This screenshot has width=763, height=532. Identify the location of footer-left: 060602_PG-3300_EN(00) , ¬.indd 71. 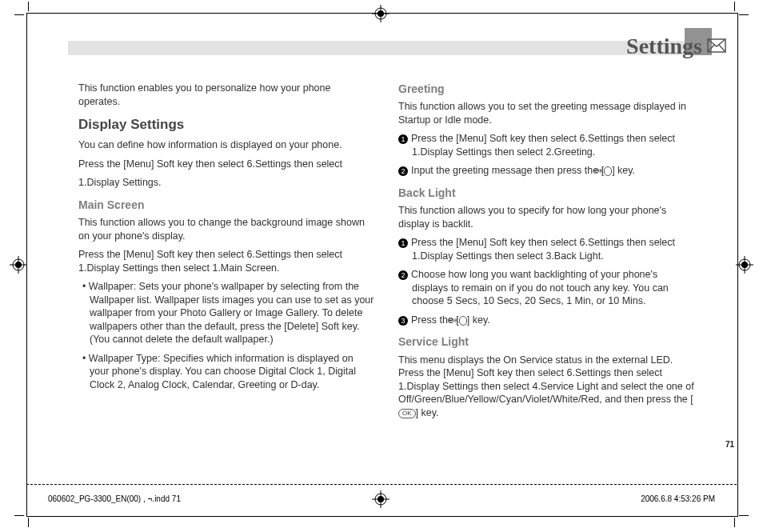
(114, 499).